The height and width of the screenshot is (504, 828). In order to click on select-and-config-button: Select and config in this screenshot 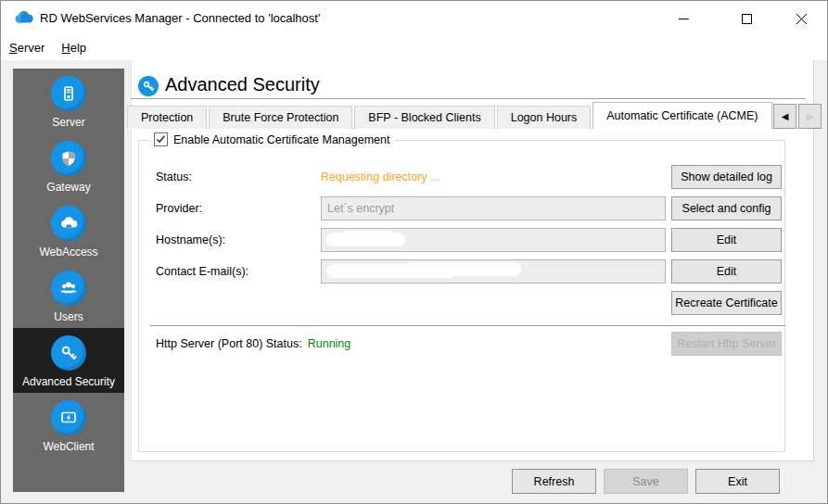, I will do `click(727, 208)`.